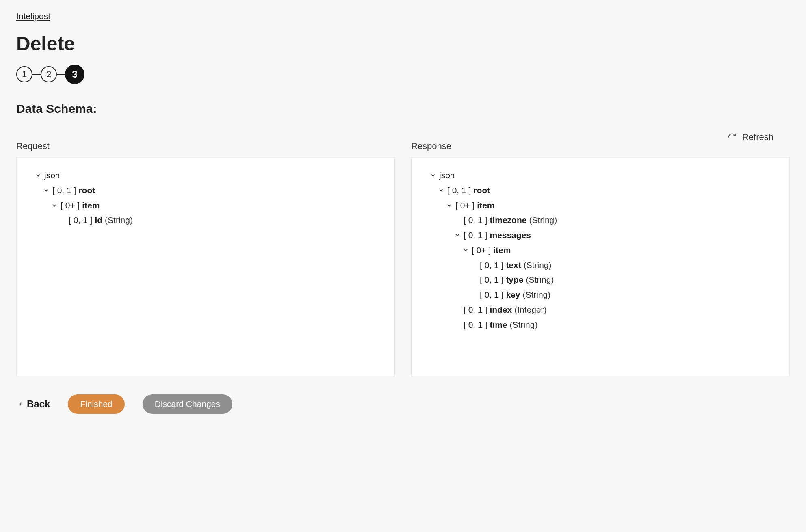 The height and width of the screenshot is (532, 806). I want to click on chevron-left-icon, so click(20, 404).